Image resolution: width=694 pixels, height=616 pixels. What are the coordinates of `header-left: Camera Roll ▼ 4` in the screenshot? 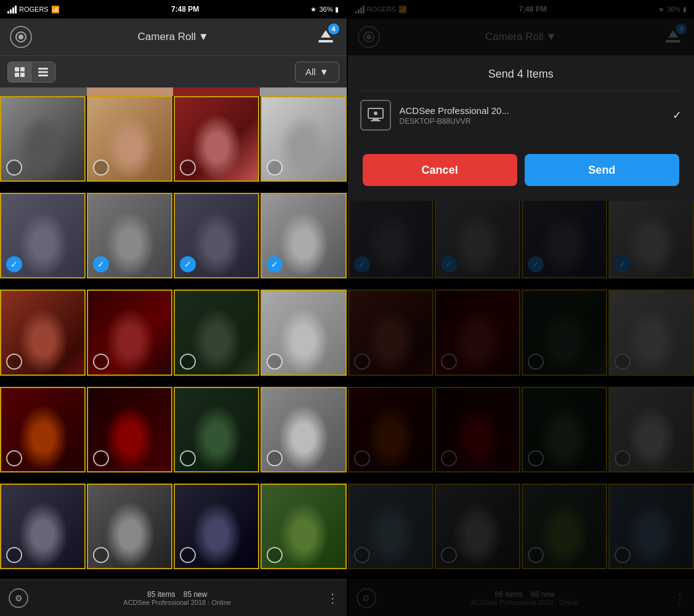 It's located at (174, 37).